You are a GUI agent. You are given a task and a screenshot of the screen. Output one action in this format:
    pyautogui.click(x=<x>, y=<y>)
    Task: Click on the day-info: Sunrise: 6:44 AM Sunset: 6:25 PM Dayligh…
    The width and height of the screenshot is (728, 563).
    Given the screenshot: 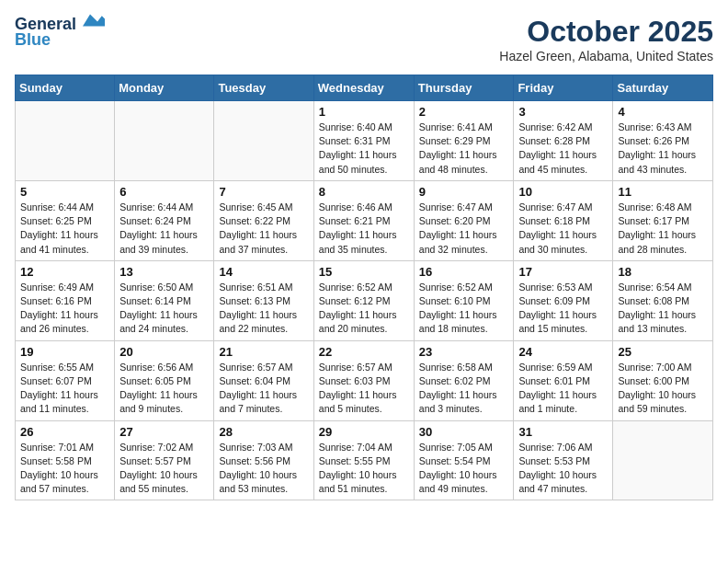 What is the action you would take?
    pyautogui.click(x=64, y=228)
    